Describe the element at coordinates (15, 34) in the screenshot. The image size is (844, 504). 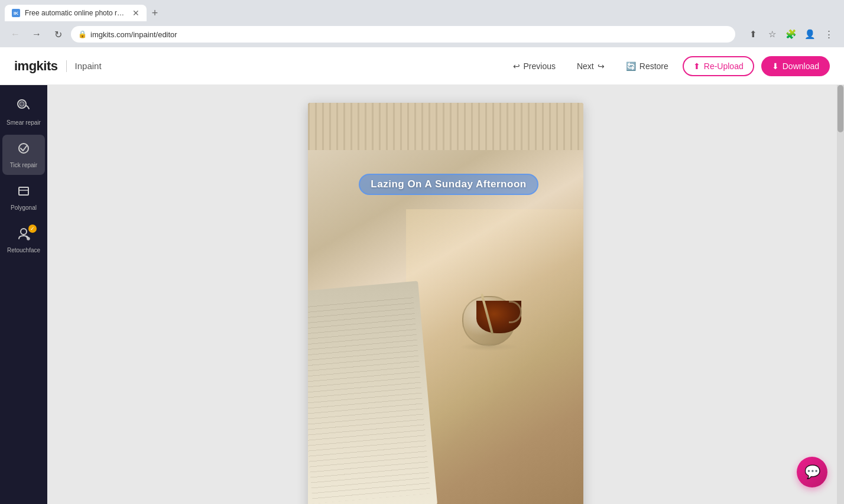
I see `back-button: ←` at that location.